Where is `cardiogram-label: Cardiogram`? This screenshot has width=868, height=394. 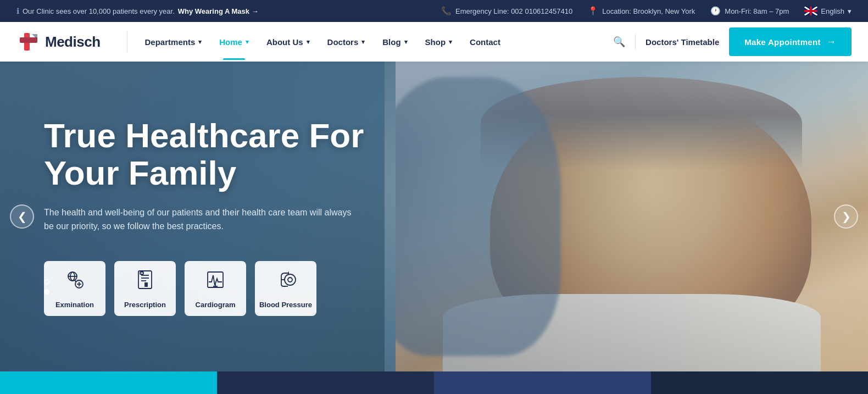 cardiogram-label: Cardiogram is located at coordinates (215, 304).